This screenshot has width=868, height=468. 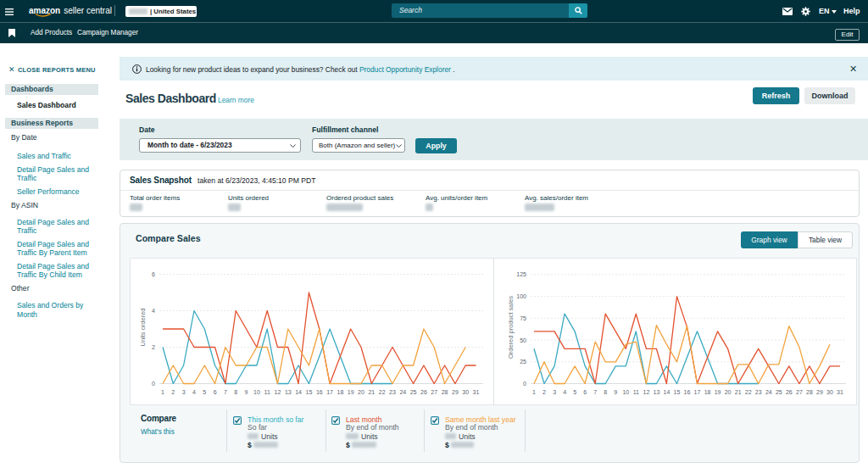 What do you see at coordinates (523, 319) in the screenshot?
I see `svg-text: 75` at bounding box center [523, 319].